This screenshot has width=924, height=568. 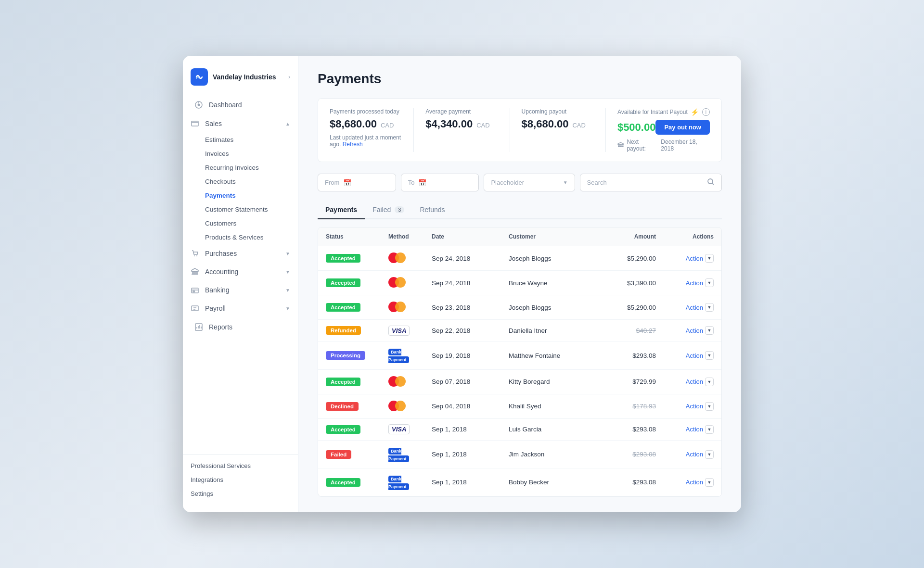 What do you see at coordinates (225, 105) in the screenshot?
I see `dashboard-label: Dashboard` at bounding box center [225, 105].